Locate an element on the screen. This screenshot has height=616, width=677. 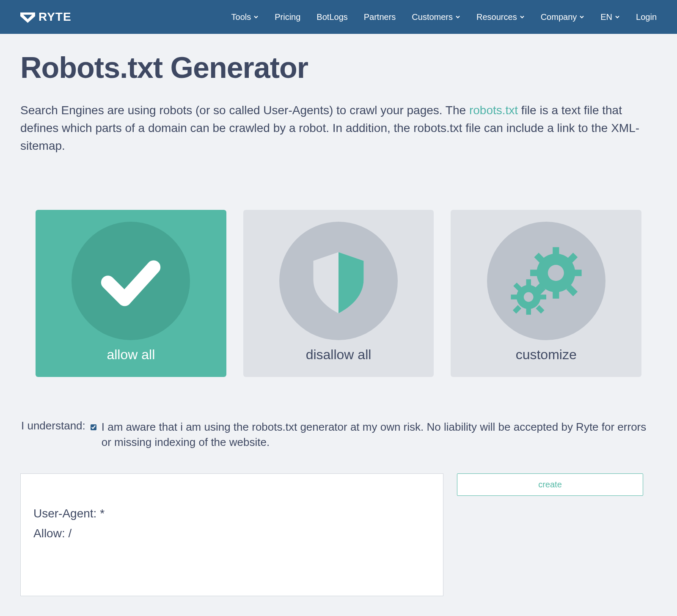
card-label: allow all is located at coordinates (131, 355).